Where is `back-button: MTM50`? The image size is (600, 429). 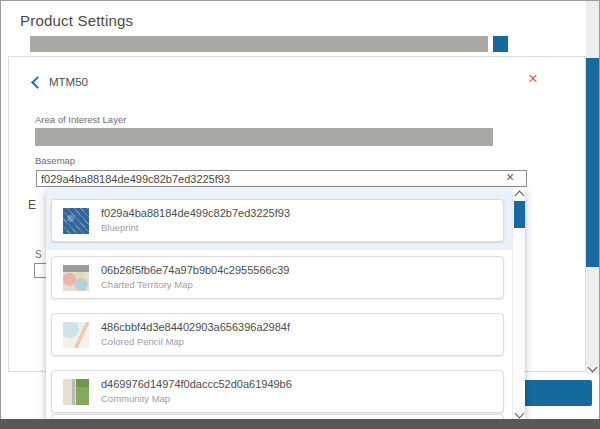 back-button: MTM50 is located at coordinates (60, 82).